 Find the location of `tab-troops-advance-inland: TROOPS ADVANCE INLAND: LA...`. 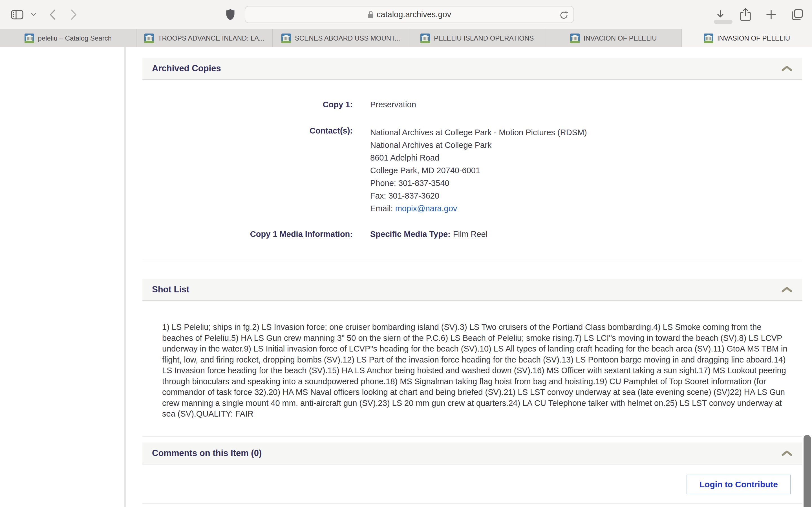

tab-troops-advance-inland: TROOPS ADVANCE INLAND: LA... is located at coordinates (205, 38).